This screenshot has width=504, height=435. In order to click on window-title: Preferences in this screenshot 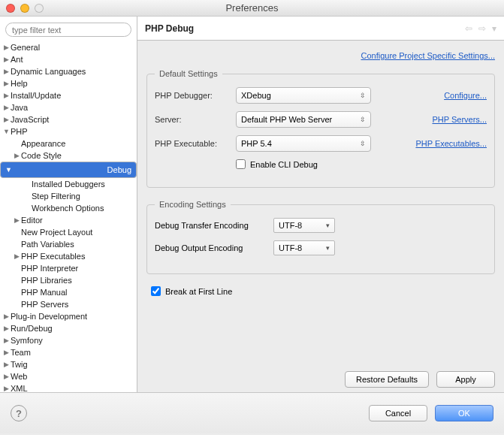, I will do `click(252, 8)`.